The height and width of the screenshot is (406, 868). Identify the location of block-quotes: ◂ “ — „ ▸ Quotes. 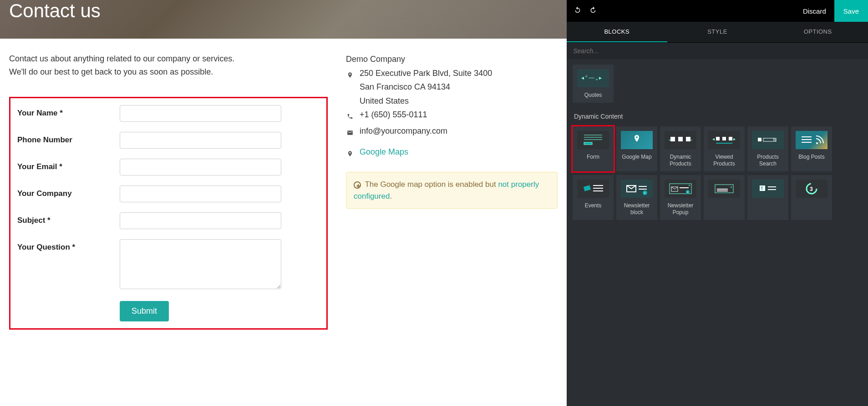
(593, 84).